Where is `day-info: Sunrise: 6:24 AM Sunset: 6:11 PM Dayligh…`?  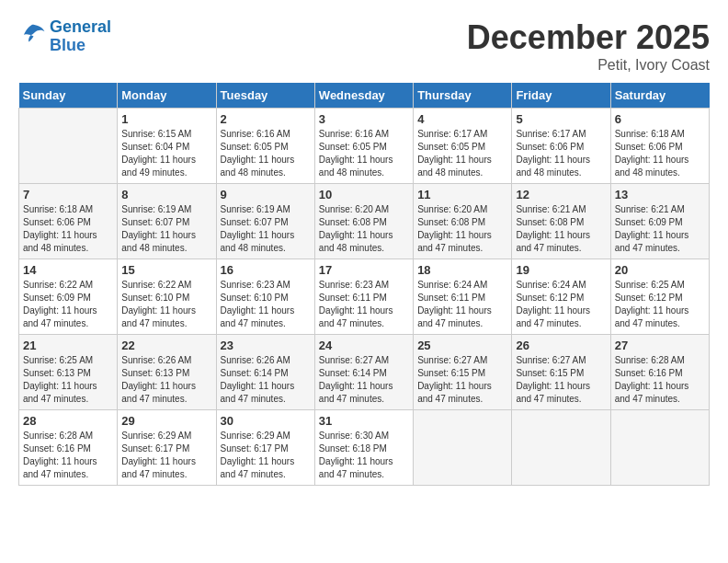 day-info: Sunrise: 6:24 AM Sunset: 6:11 PM Dayligh… is located at coordinates (462, 304).